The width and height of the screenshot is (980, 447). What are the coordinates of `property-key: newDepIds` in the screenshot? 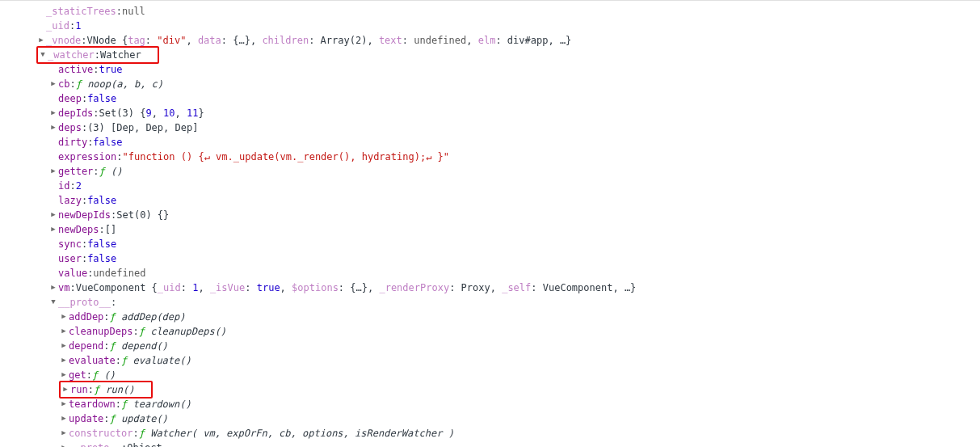 It's located at (84, 215).